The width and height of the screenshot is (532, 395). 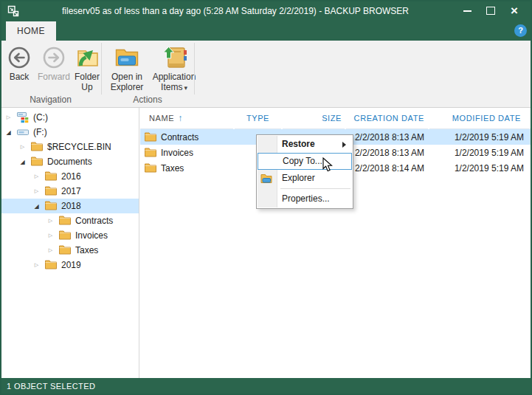 What do you see at coordinates (40, 132) in the screenshot?
I see `tree-item-label: (F:)` at bounding box center [40, 132].